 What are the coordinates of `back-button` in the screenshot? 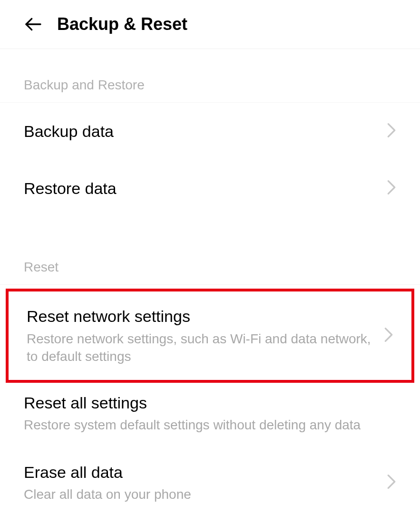 It's located at (33, 24).